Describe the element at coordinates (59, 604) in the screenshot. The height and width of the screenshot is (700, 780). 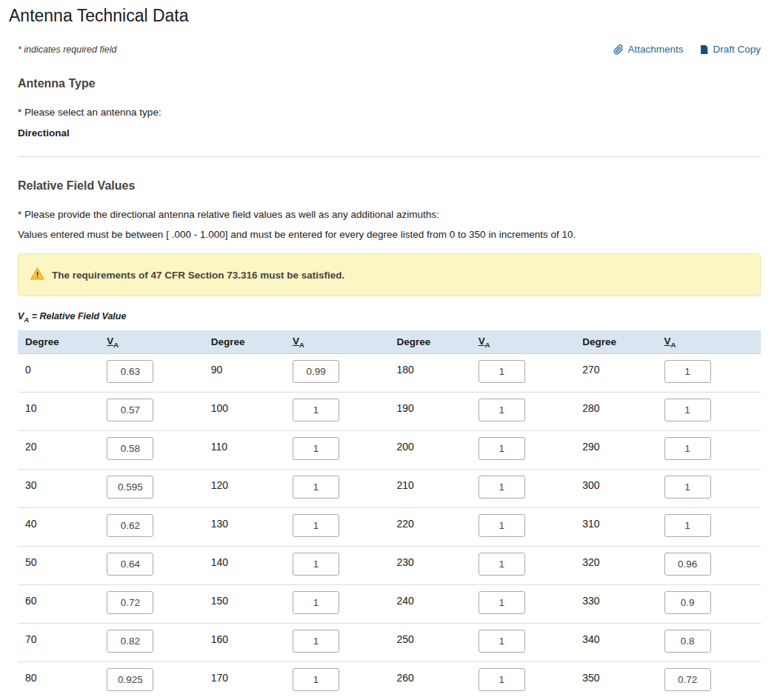
I see `degree-label: 60` at that location.